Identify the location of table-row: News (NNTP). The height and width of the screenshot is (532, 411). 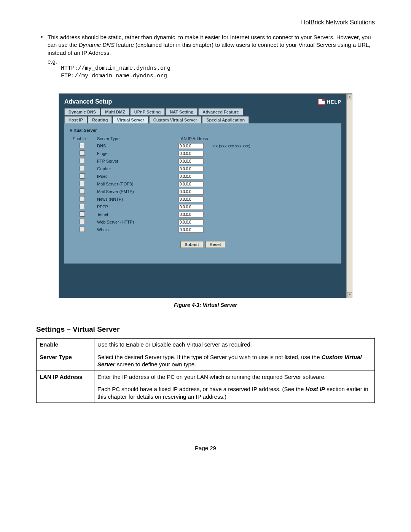
(161, 199).